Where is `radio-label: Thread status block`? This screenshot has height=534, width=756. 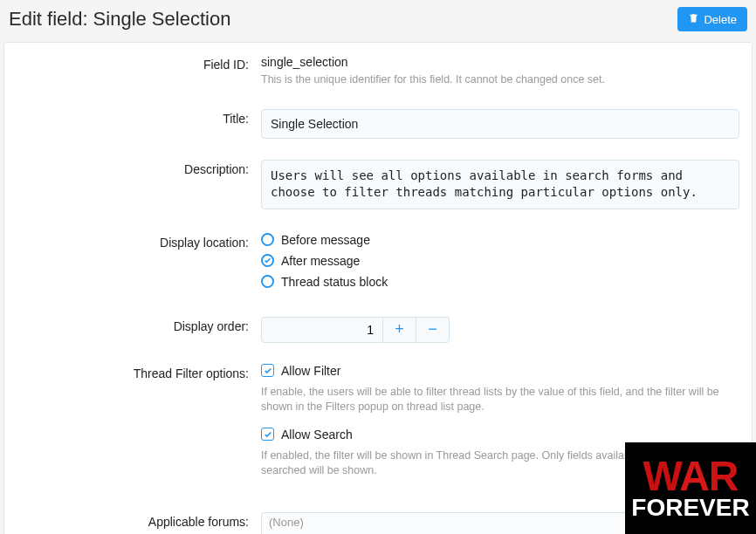 radio-label: Thread status block is located at coordinates (334, 282).